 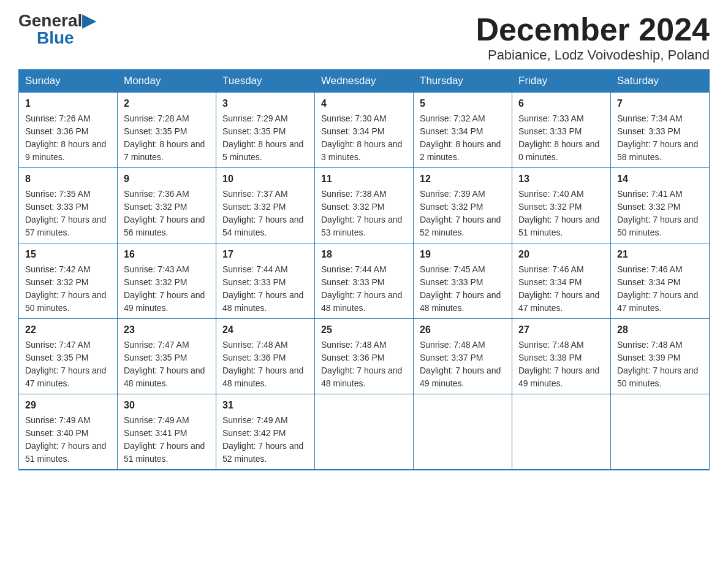 I want to click on day-number: 1, so click(x=68, y=104).